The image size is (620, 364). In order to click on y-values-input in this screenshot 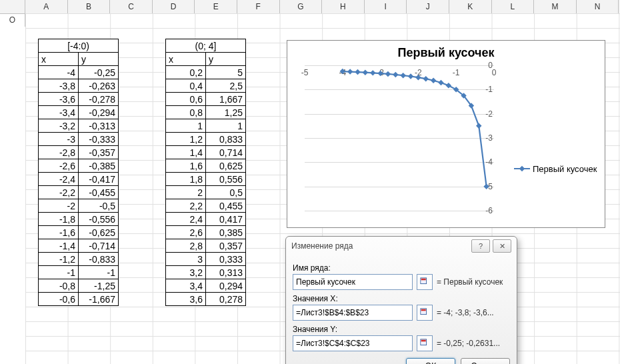, I will do `click(353, 343)`.